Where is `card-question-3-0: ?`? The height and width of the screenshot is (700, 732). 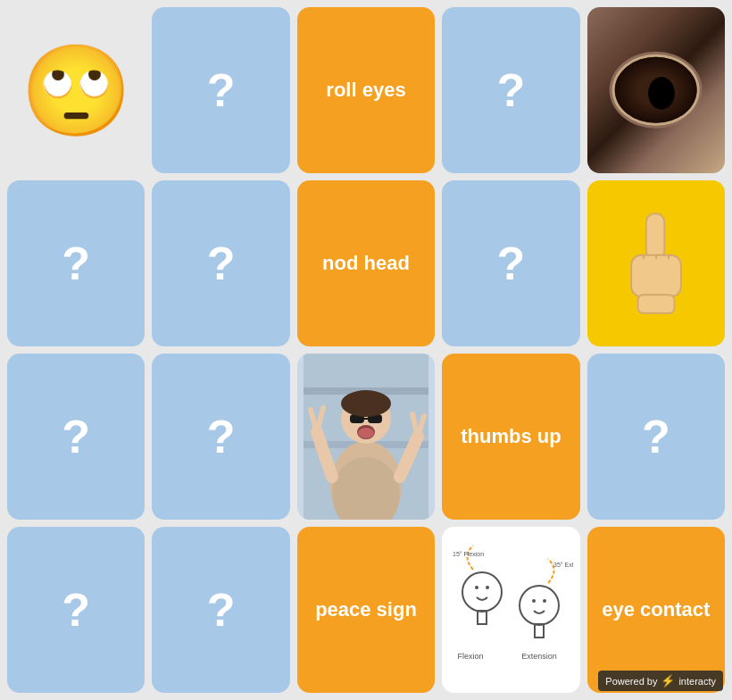
card-question-3-0: ? is located at coordinates (76, 610).